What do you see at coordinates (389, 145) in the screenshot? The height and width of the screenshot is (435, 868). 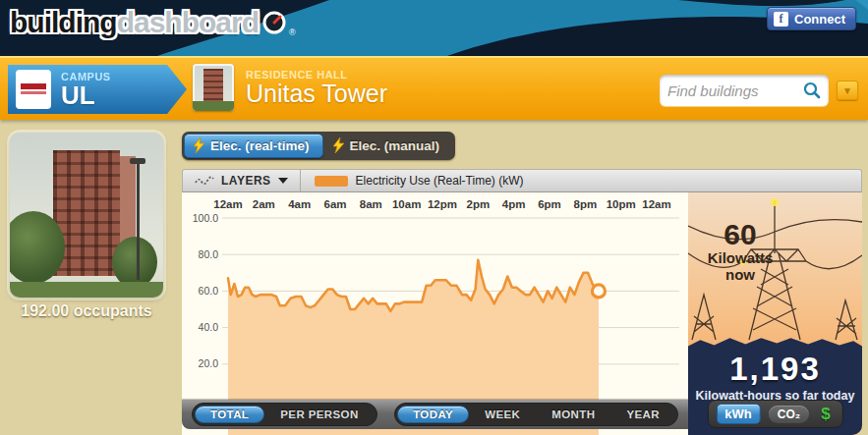 I see `tab-elec-manual: Elec. (manual)` at bounding box center [389, 145].